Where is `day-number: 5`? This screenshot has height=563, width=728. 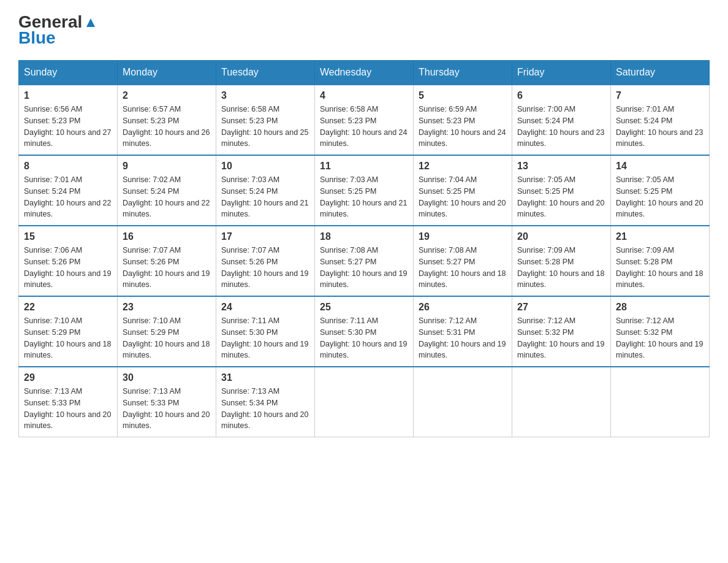 day-number: 5 is located at coordinates (463, 96).